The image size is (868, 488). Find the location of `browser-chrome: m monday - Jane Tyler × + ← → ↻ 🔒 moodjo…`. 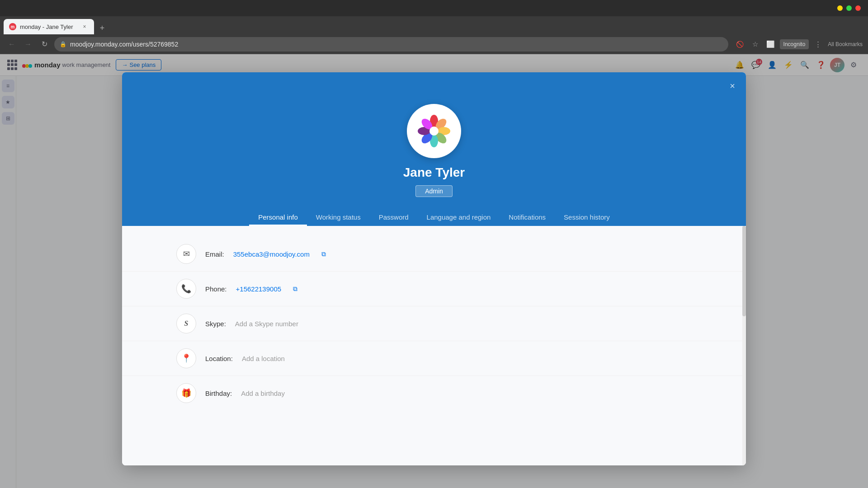

browser-chrome: m monday - Jane Tyler × + ← → ↻ 🔒 moodjo… is located at coordinates (434, 27).